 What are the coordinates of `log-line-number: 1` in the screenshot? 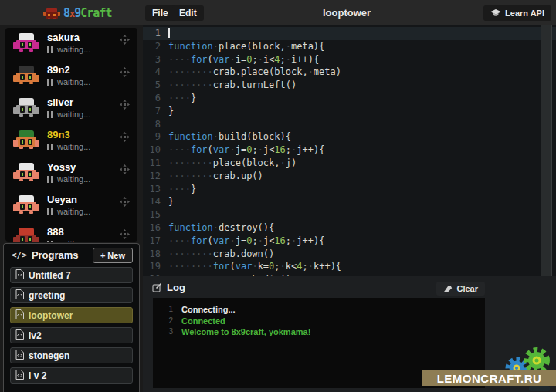 It's located at (163, 310).